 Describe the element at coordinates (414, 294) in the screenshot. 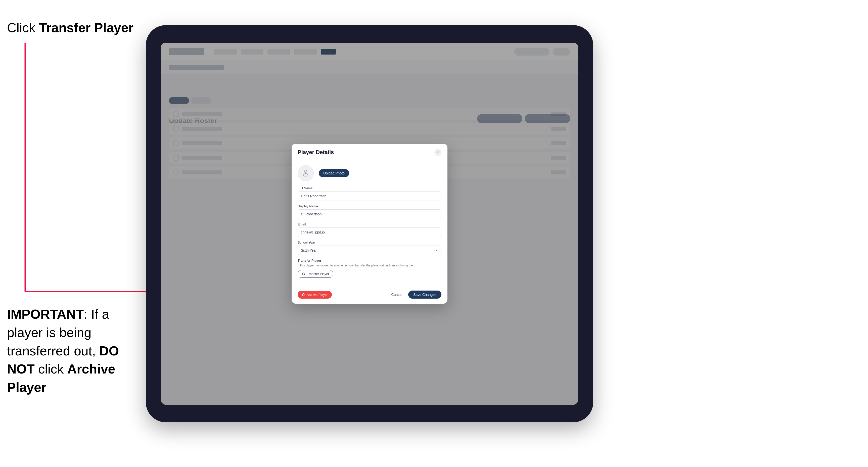

I see `footer-right-actions: Cancel Save Changes` at that location.